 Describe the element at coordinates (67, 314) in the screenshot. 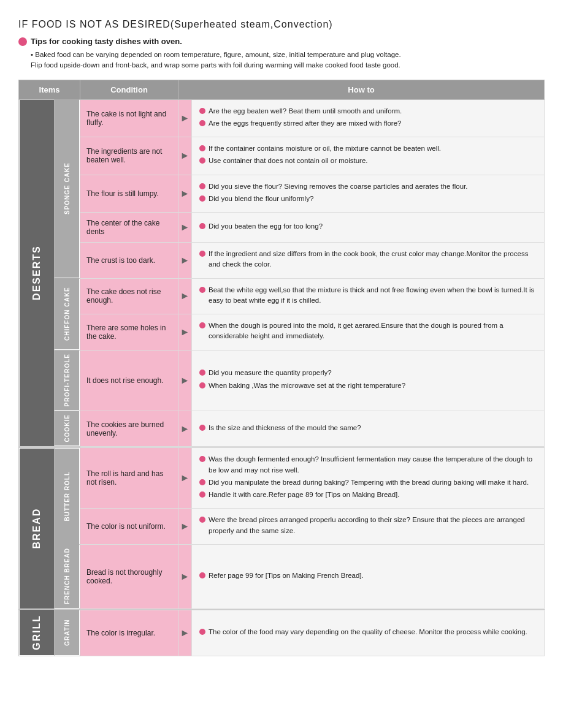

I see `subcategory-cell: CHIFFON CAKE` at that location.